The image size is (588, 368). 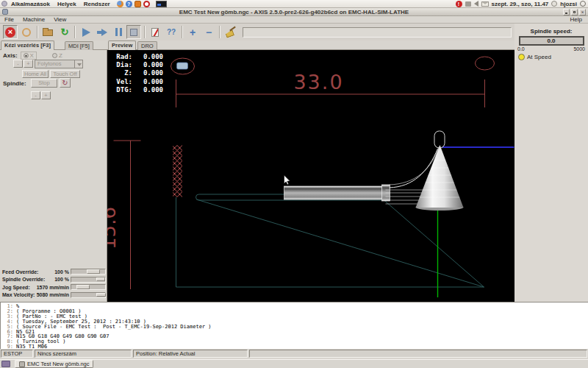 I want to click on window-list-icon, so click(x=6, y=364).